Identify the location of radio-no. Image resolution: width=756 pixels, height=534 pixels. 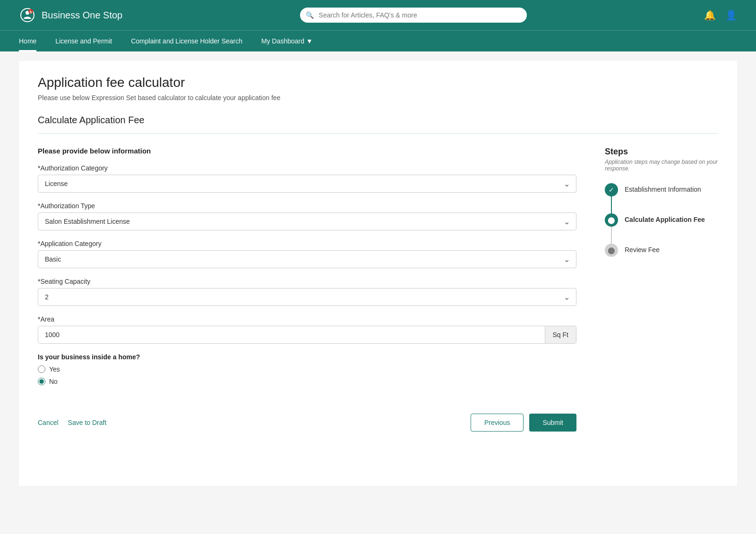
(42, 381).